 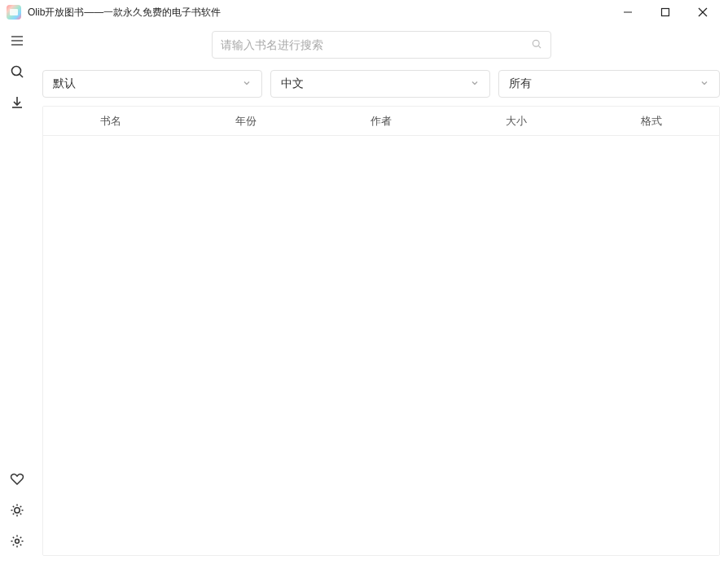 What do you see at coordinates (628, 12) in the screenshot?
I see `minimize-icon` at bounding box center [628, 12].